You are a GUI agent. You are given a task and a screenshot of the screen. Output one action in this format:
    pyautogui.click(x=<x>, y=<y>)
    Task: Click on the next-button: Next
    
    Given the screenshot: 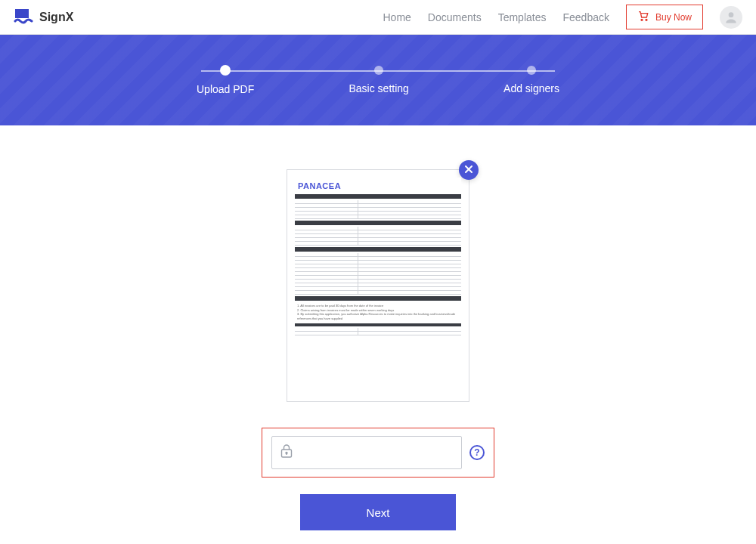 What is the action you would take?
    pyautogui.click(x=378, y=512)
    